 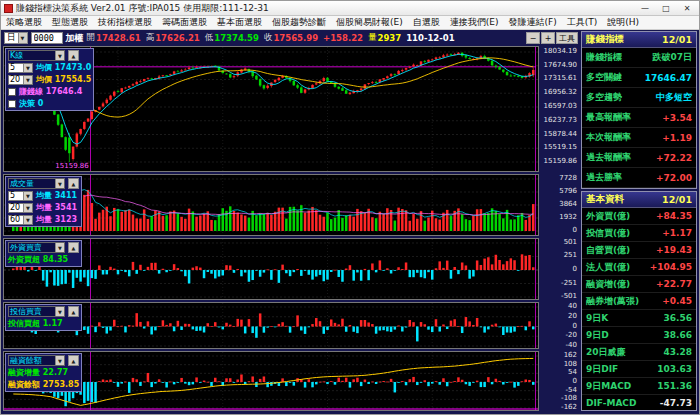 I want to click on foreign-info-row-0: 外資買超 84.35, so click(x=44, y=260).